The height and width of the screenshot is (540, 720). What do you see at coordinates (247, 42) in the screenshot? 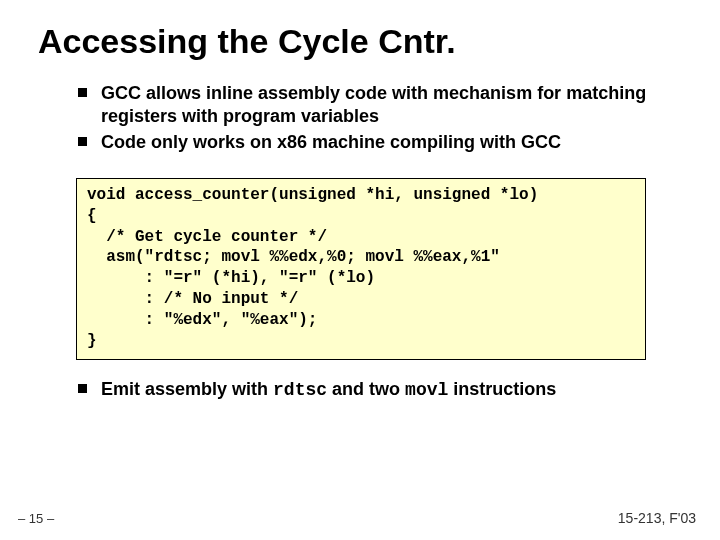
I see `slide-title: Accessing the Cycle Cntr.` at bounding box center [247, 42].